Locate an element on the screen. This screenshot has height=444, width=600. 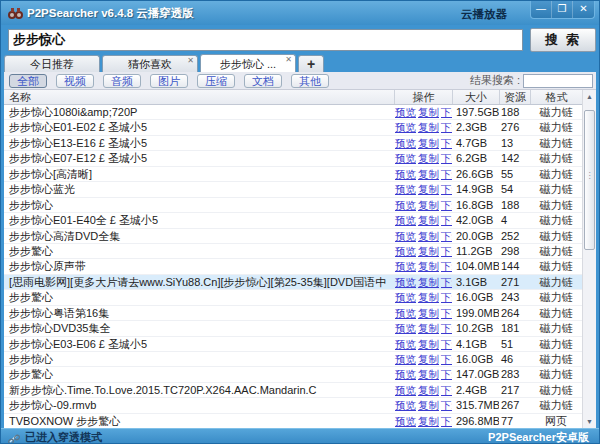
maximize-button: ❐ is located at coordinates (562, 10).